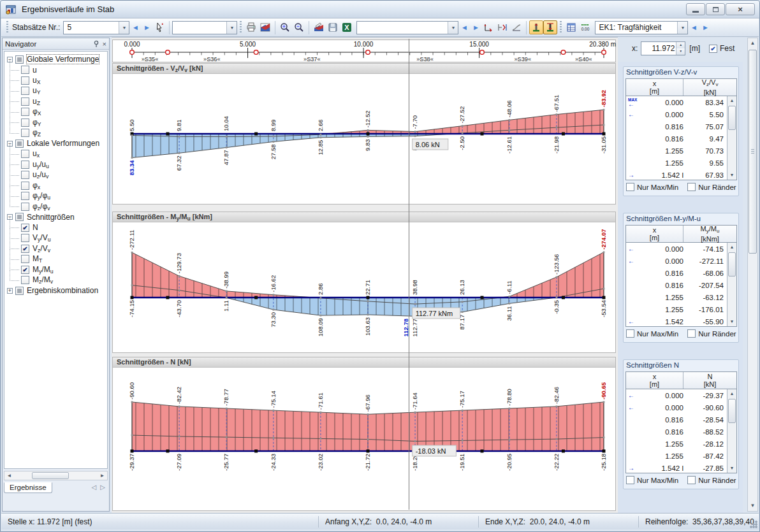 This screenshot has width=760, height=532. What do you see at coordinates (96, 44) in the screenshot?
I see `pin-icon` at bounding box center [96, 44].